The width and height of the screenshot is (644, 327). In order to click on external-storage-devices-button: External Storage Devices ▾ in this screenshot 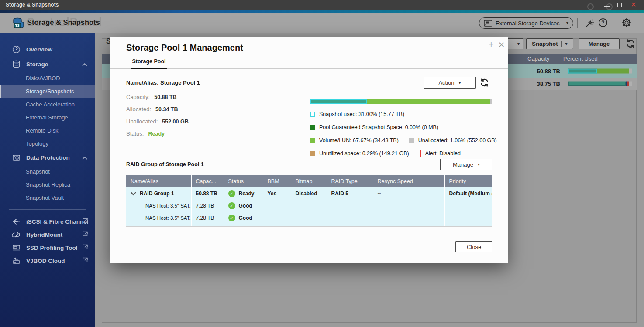, I will do `click(526, 23)`.